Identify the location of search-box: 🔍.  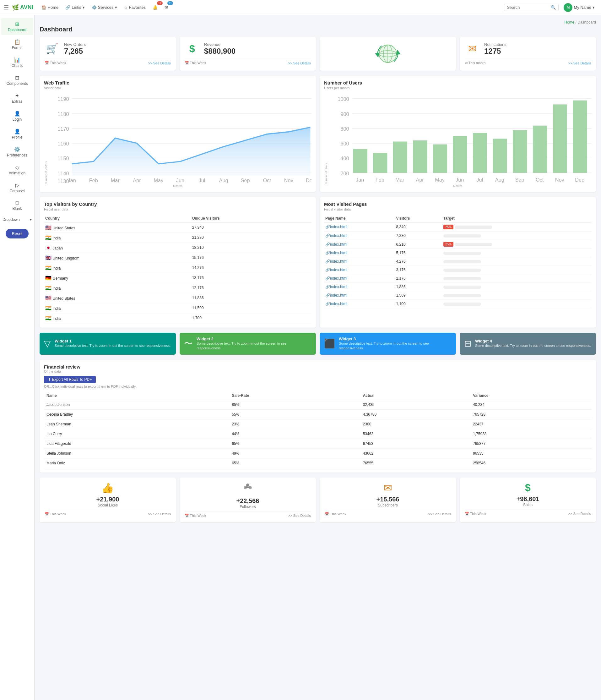
(531, 7).